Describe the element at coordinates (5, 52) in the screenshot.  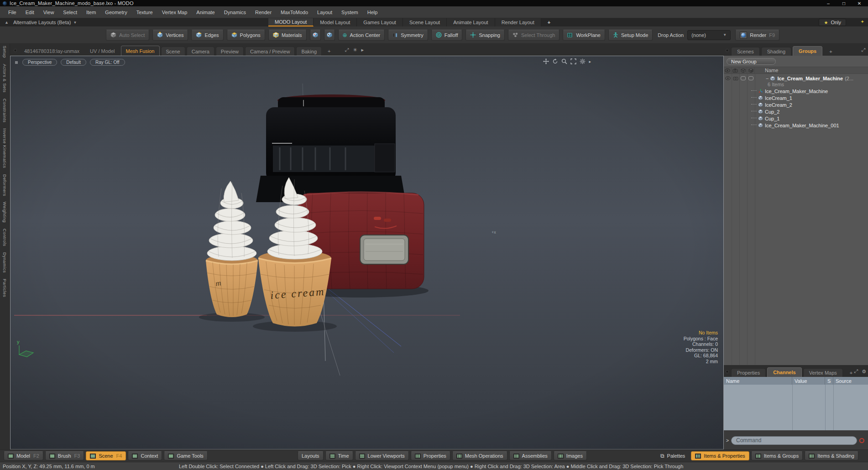
I see `tab-setup: Setup` at that location.